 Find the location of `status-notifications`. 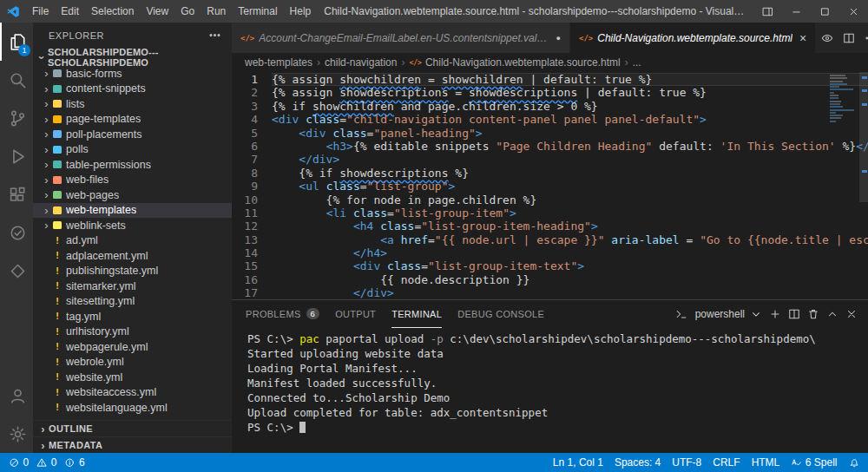

status-notifications is located at coordinates (854, 463).